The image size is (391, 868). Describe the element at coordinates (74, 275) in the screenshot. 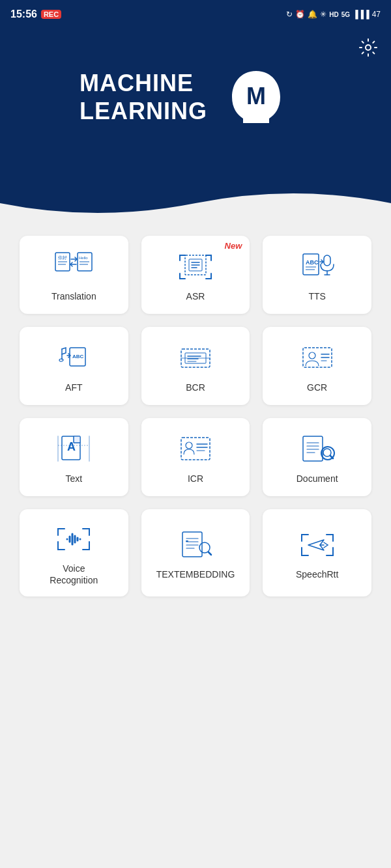

I see `card-translation: 你好 Hello Translation` at that location.